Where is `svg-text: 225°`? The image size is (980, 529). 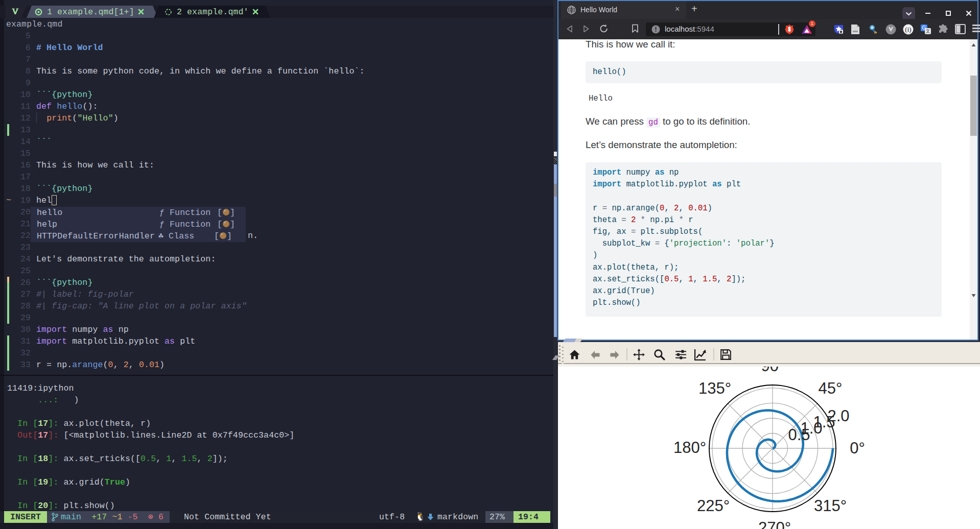
svg-text: 225° is located at coordinates (713, 506).